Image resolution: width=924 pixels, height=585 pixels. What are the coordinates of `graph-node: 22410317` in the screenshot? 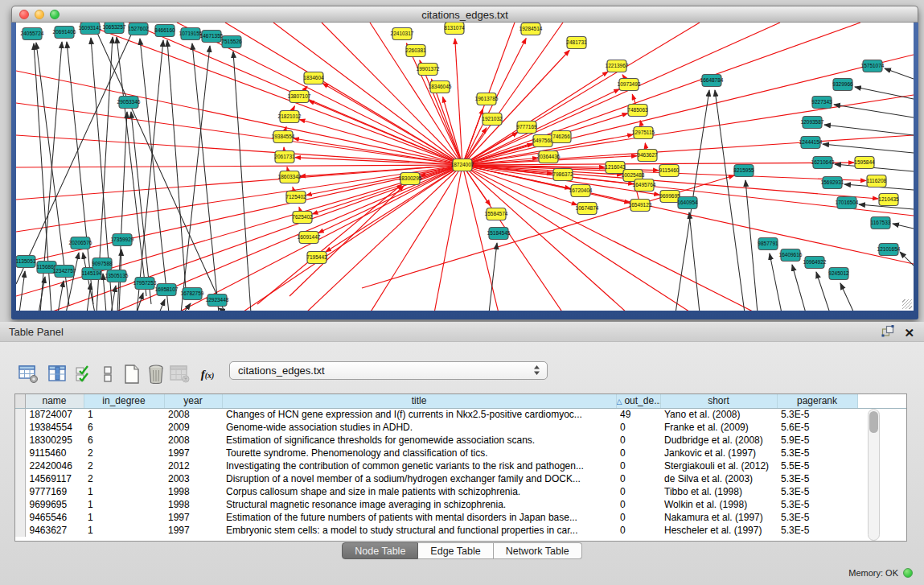 It's located at (402, 34).